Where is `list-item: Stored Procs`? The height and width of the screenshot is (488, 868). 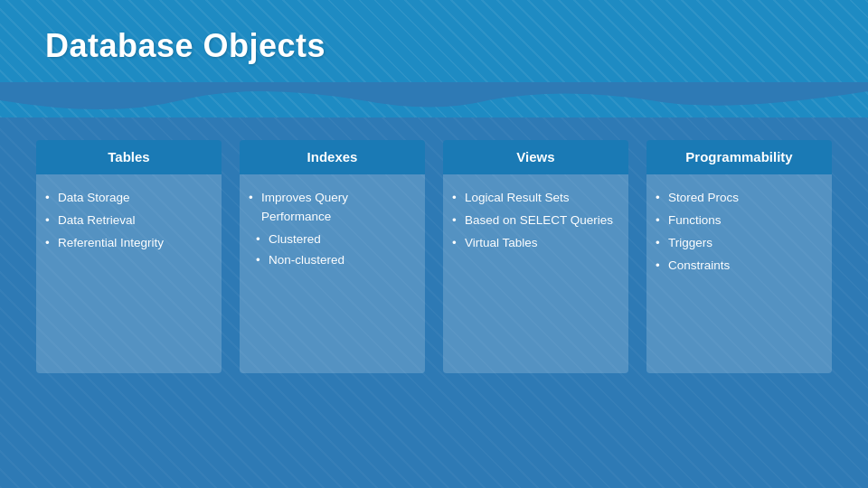
list-item: Stored Procs is located at coordinates (738, 199).